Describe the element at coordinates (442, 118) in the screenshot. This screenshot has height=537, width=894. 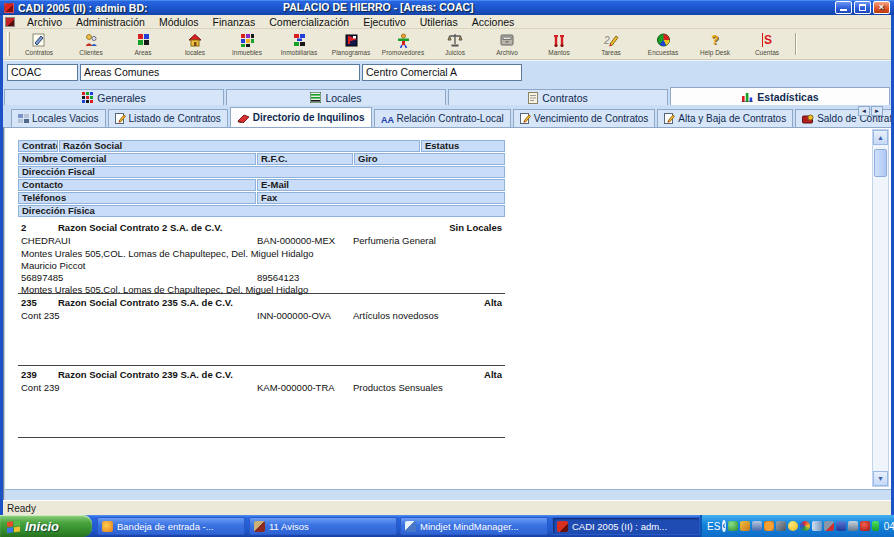
I see `tab-relacion-contrato-local: AA Relación Contrato-Local` at that location.